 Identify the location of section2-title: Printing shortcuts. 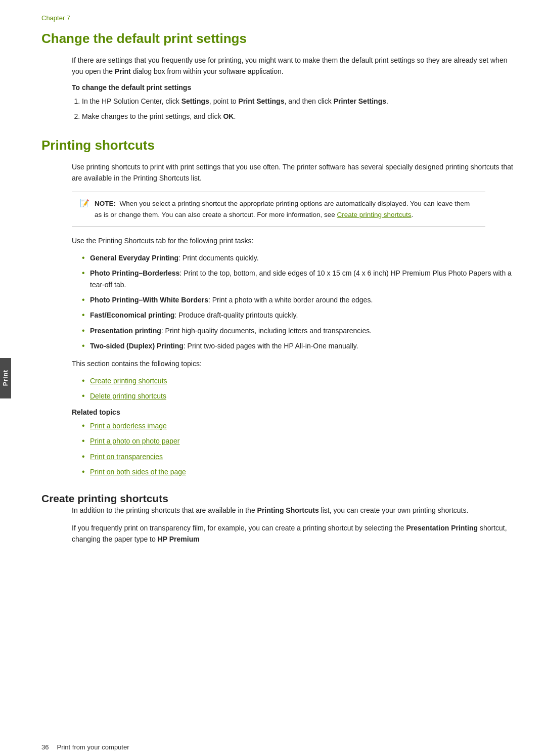
(279, 146).